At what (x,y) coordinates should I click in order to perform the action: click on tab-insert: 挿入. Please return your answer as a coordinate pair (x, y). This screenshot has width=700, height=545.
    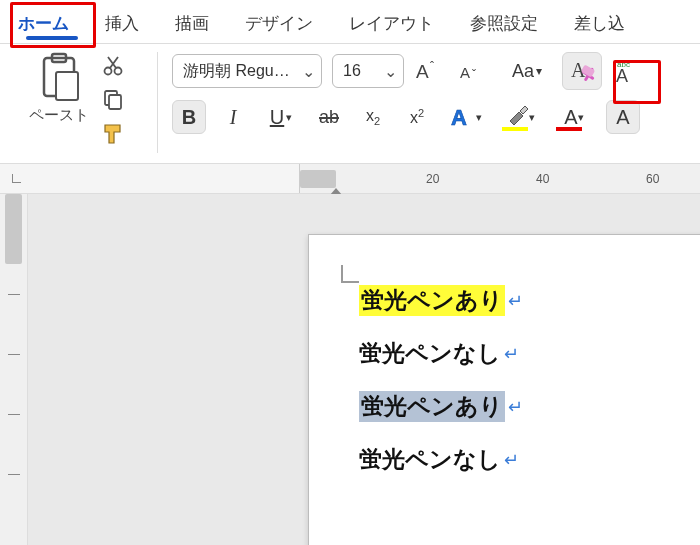
    Looking at the image, I should click on (122, 24).